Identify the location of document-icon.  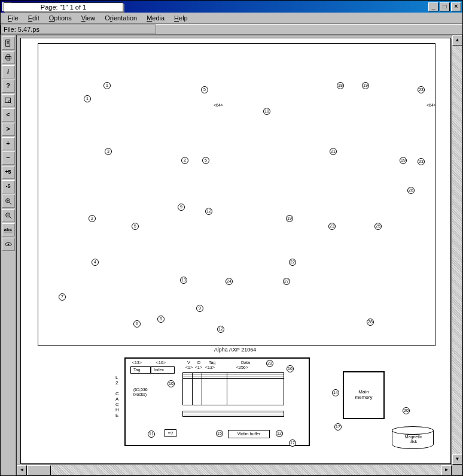
(8, 43).